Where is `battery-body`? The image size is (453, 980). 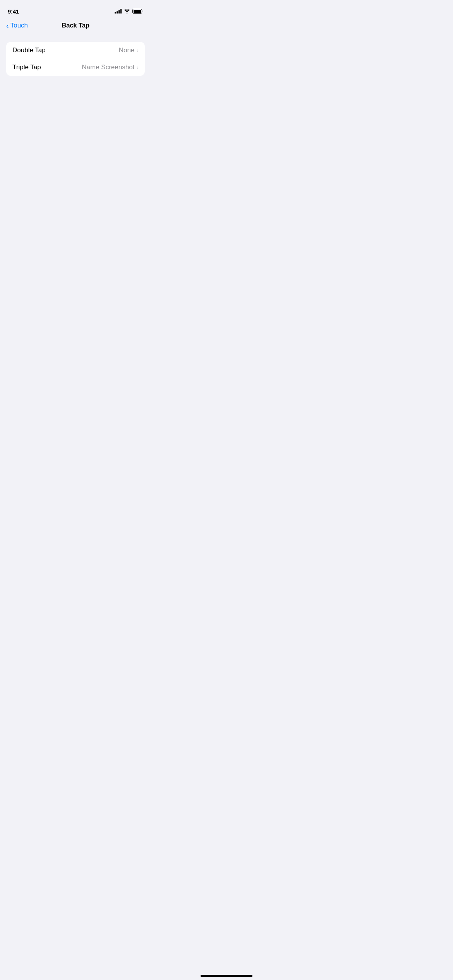
battery-body is located at coordinates (137, 11).